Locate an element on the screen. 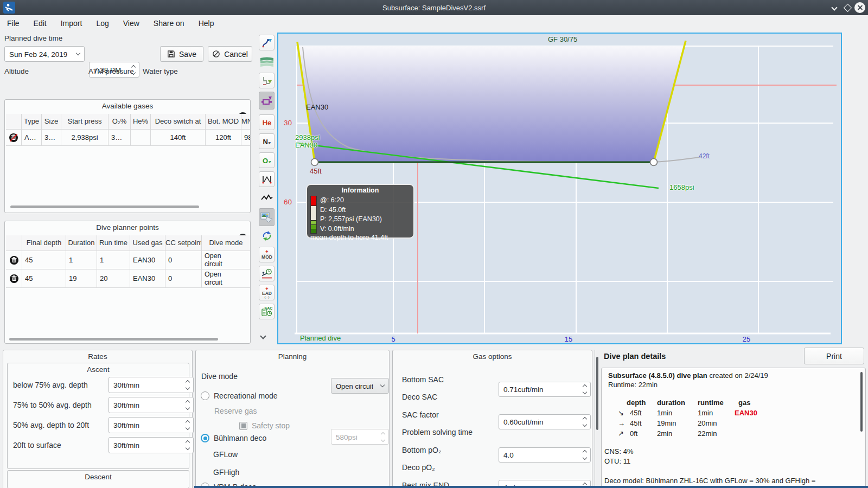  points-col-duration: Duration is located at coordinates (81, 243).